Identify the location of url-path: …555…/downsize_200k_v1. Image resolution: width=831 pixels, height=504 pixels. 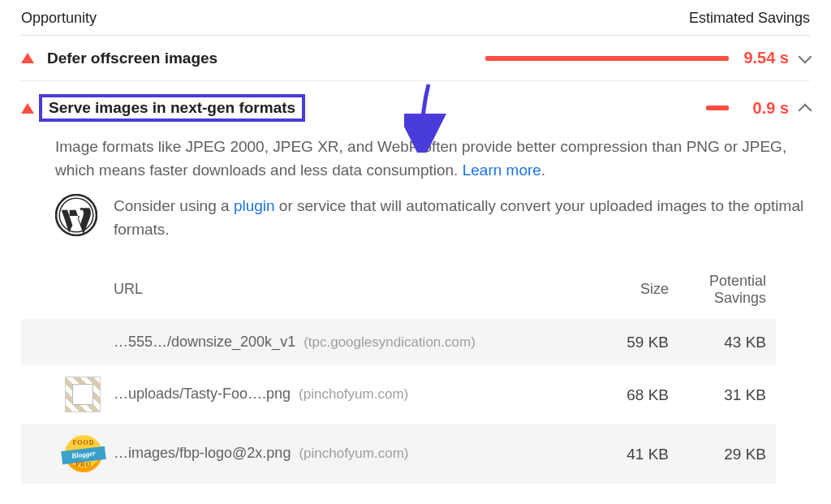
(205, 342).